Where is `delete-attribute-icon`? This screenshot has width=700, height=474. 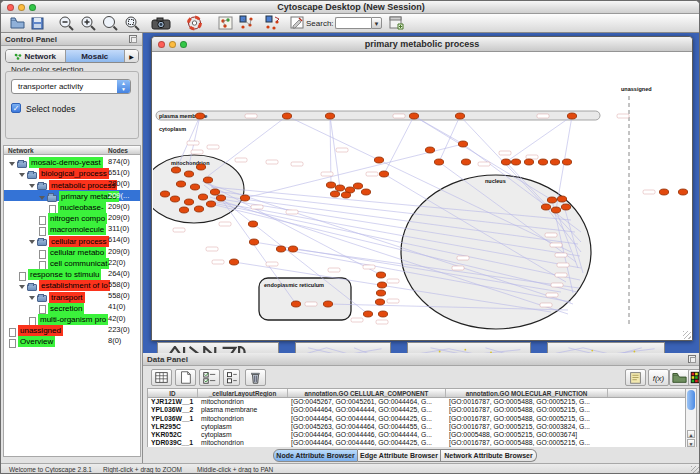
delete-attribute-icon is located at coordinates (256, 378).